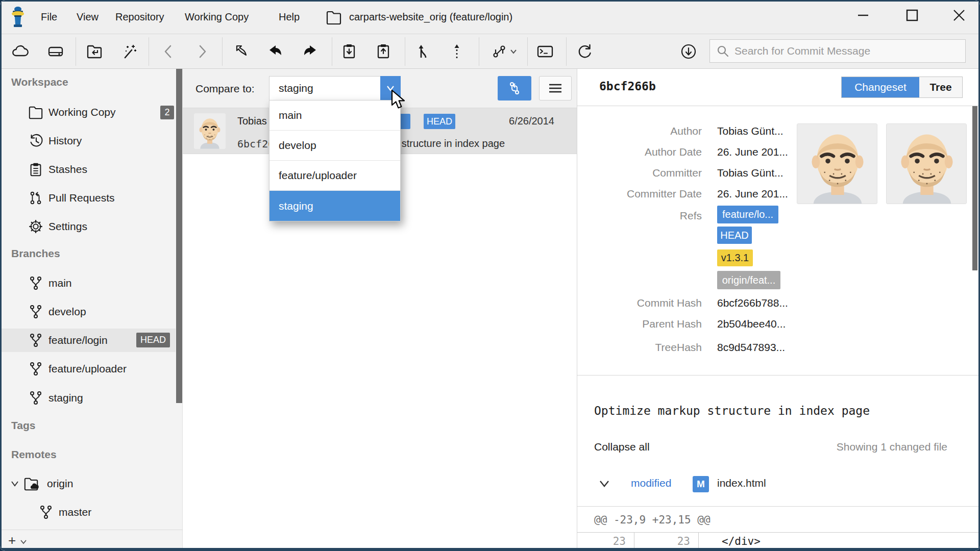 Image resolution: width=980 pixels, height=551 pixels. Describe the element at coordinates (335, 146) in the screenshot. I see `dropdown-option-develop: develop` at that location.